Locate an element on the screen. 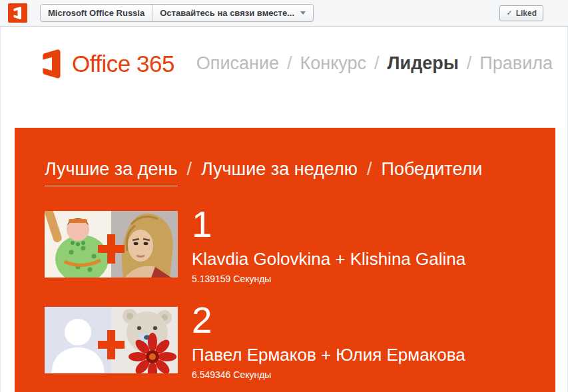 The height and width of the screenshot is (392, 568). nav-item-contest: Конкурс is located at coordinates (333, 64).